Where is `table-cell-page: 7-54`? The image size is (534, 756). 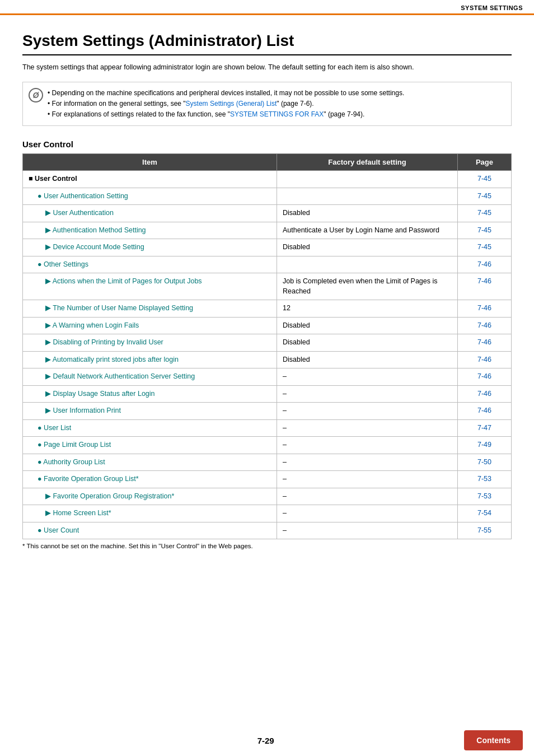
table-cell-page: 7-54 is located at coordinates (484, 514).